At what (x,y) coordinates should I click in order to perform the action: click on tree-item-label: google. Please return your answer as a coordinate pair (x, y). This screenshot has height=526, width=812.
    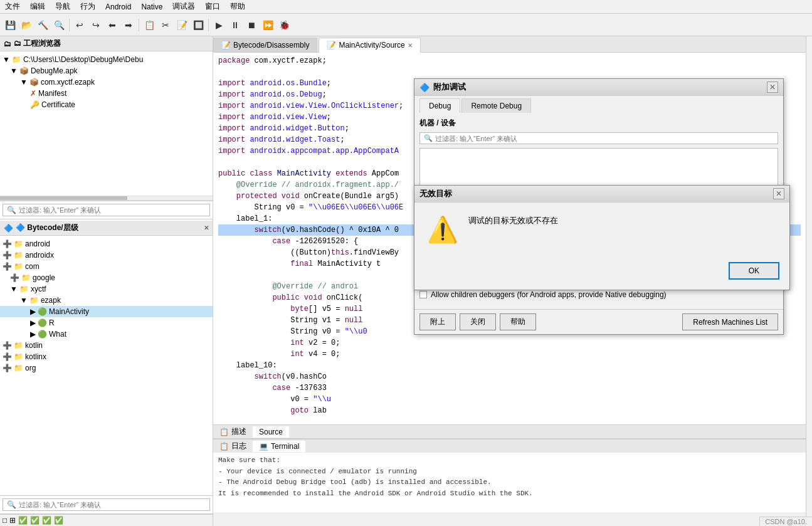
    Looking at the image, I should click on (44, 278).